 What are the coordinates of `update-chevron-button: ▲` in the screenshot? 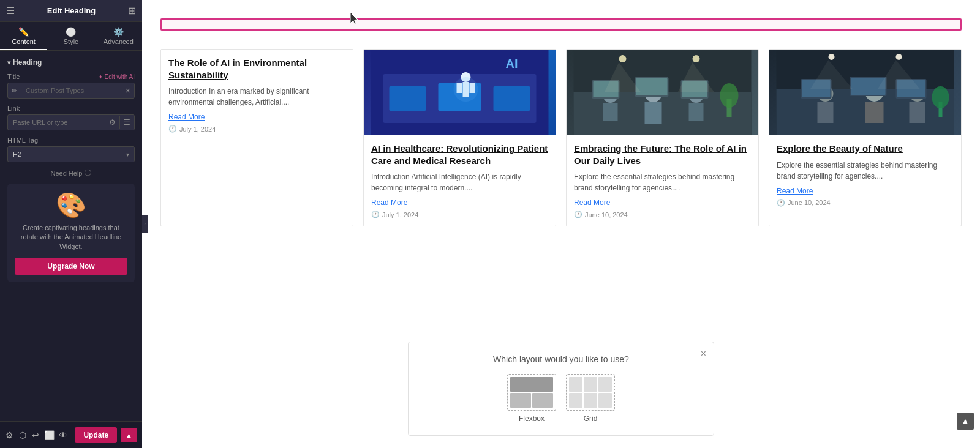 It's located at (129, 435).